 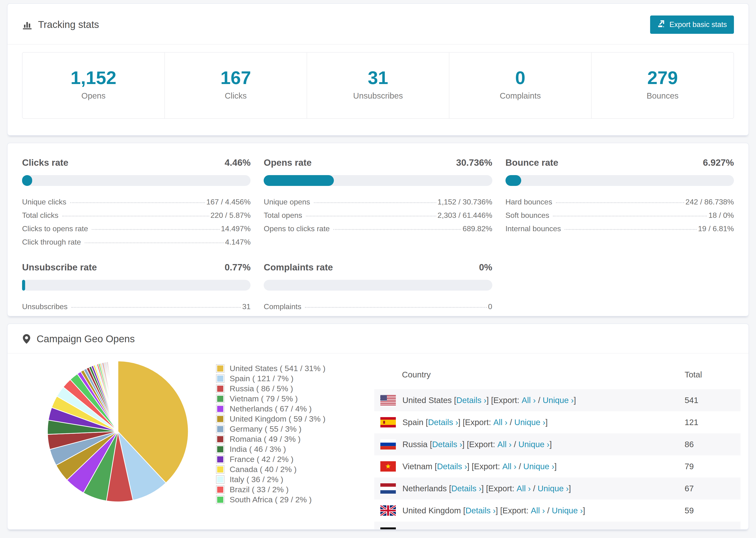 I want to click on flag-icon-es, so click(x=388, y=422).